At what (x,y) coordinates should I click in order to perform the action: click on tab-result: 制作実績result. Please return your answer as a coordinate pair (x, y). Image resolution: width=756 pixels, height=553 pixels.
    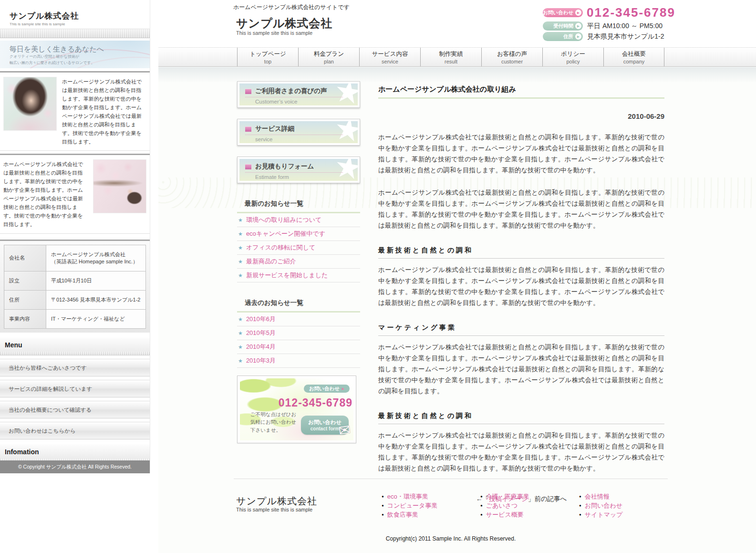
    Looking at the image, I should click on (451, 57).